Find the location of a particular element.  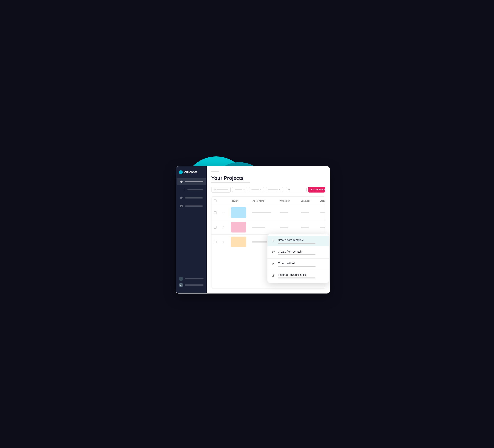

view-bar is located at coordinates (273, 190).